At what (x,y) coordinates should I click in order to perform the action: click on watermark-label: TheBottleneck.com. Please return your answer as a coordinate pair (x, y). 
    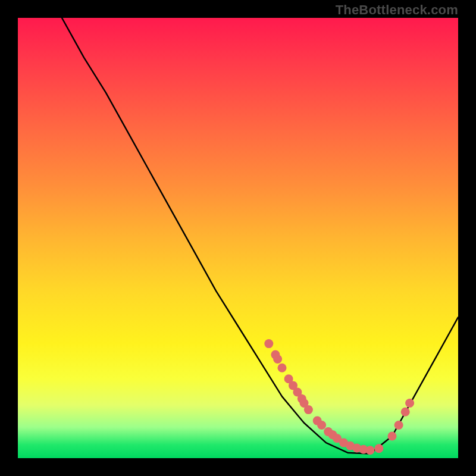
    Looking at the image, I should click on (397, 10).